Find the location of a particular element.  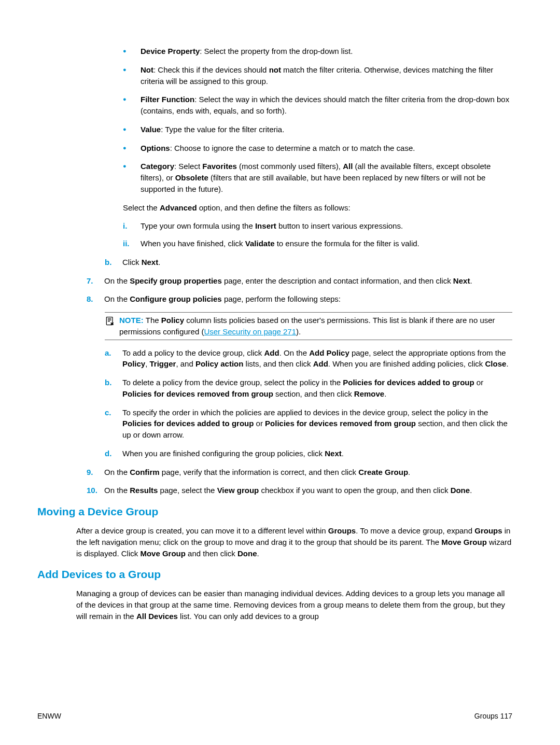

main-steps: 7.On the Specify group properties page, … is located at coordinates (300, 290).